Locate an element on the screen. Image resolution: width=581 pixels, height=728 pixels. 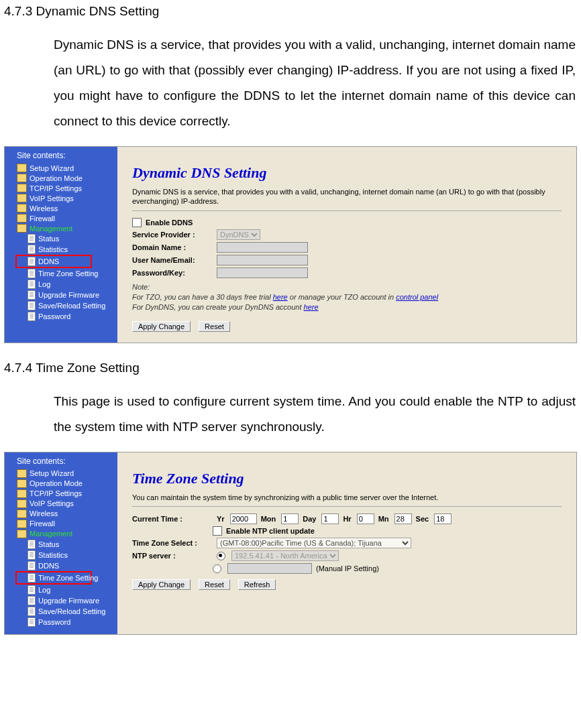
tzo-control-panel-link: control panel is located at coordinates (417, 297).